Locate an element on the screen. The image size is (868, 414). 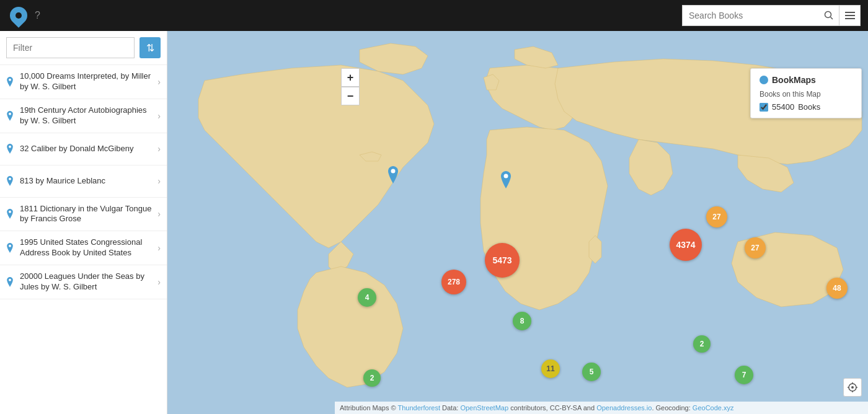
header: ? is located at coordinates (434, 15).